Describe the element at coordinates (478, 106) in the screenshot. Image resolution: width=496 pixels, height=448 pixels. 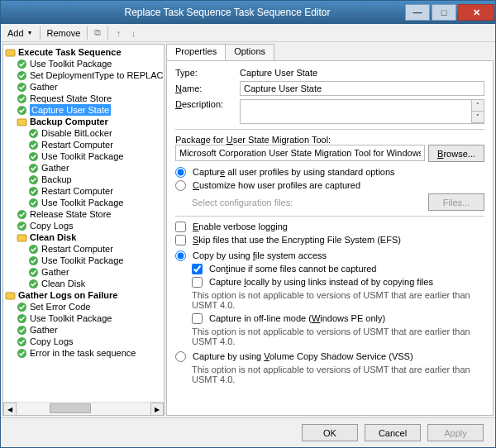
I see `desc-up-icon: ˄` at that location.